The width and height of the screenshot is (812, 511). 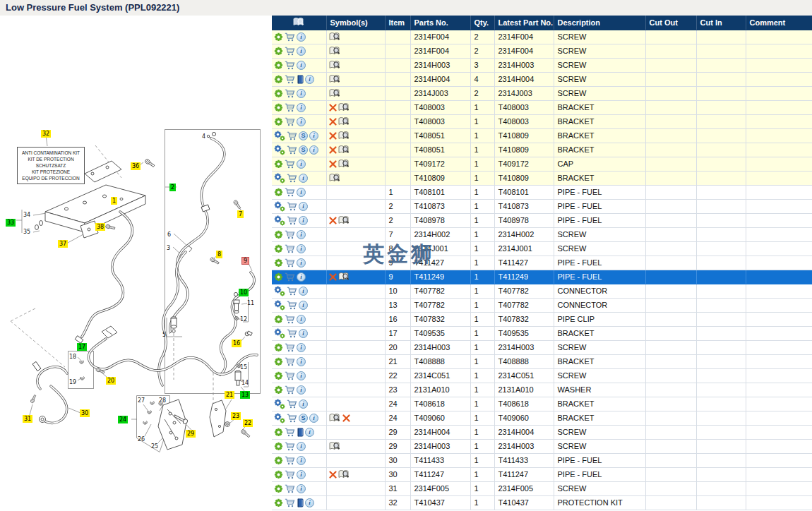 I want to click on table-row: i2T4108731T410873PIPE - FUEL, so click(x=542, y=206).